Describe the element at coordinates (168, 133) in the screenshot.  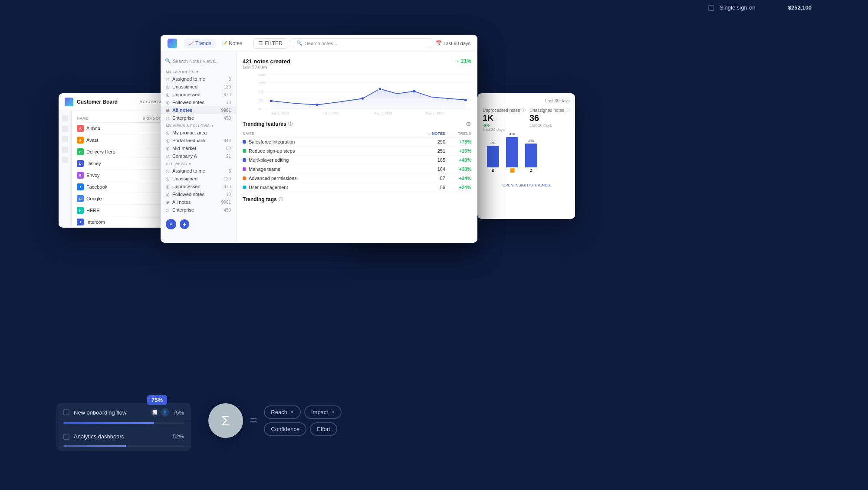
I see `product-icon: ◎` at that location.